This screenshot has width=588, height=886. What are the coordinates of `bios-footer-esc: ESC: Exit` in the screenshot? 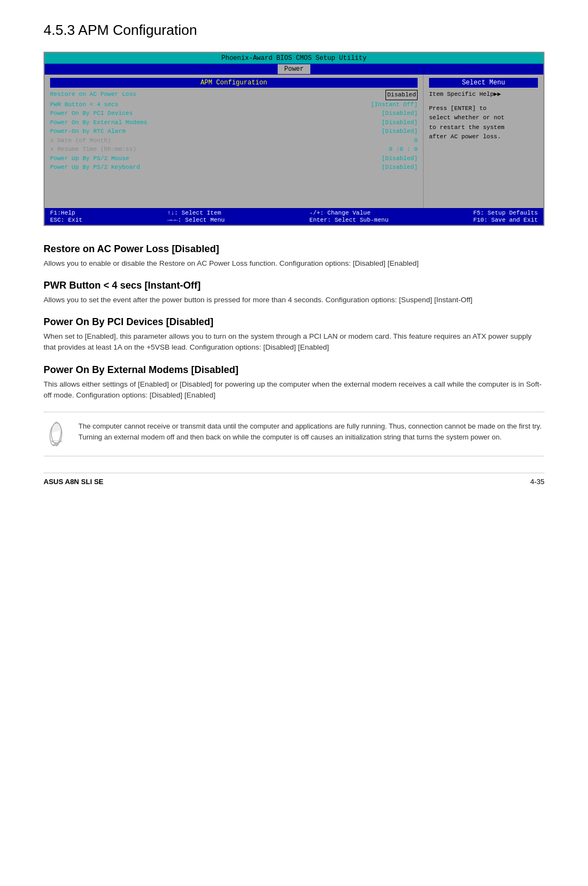 It's located at (66, 220).